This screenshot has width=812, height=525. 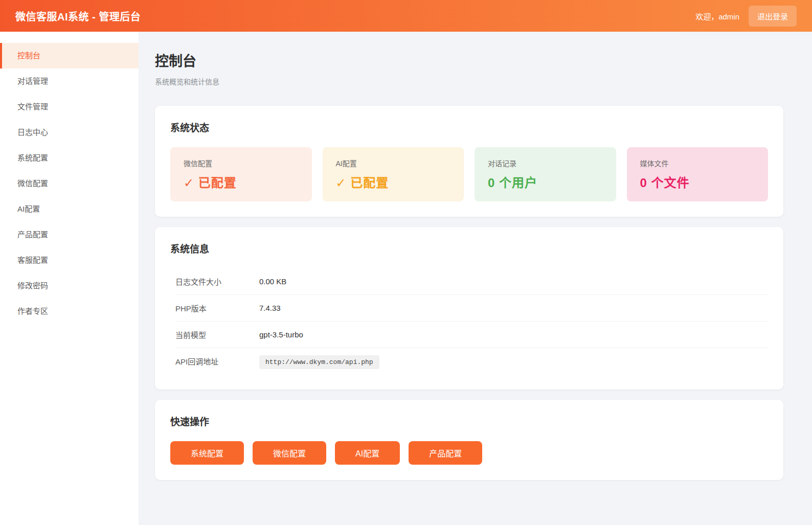 I want to click on status-grid: 微信配置 ✓ 已配置 AI配置 ✓ 已配置 对话记录 0 个用户 媒体文件 0 …, so click(x=469, y=174).